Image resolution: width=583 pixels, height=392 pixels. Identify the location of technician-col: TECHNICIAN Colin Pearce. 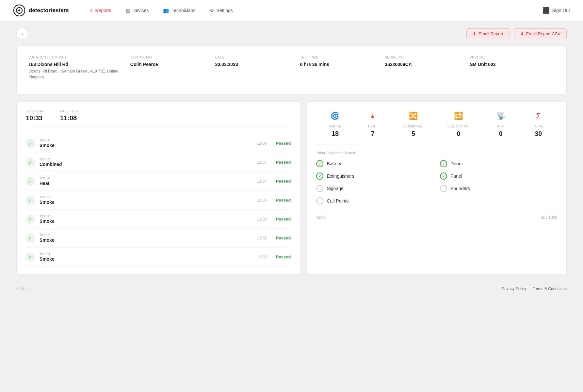
(173, 68).